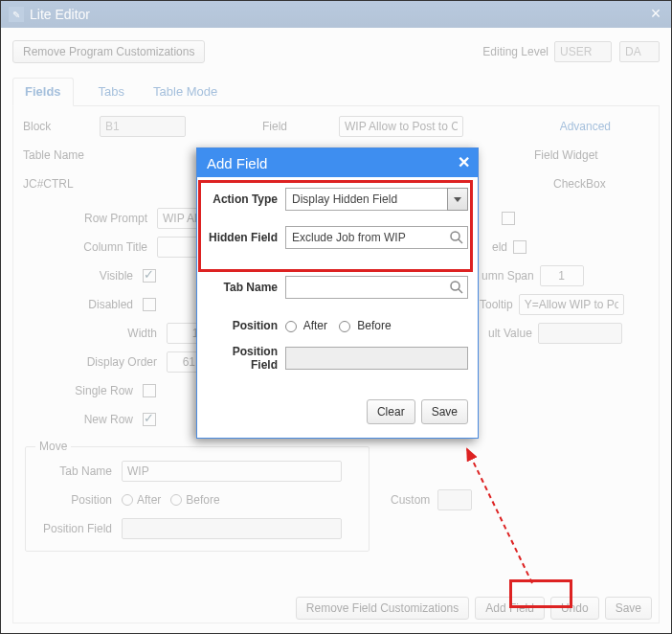  Describe the element at coordinates (149, 305) in the screenshot. I see `disabled-checkbox` at that location.